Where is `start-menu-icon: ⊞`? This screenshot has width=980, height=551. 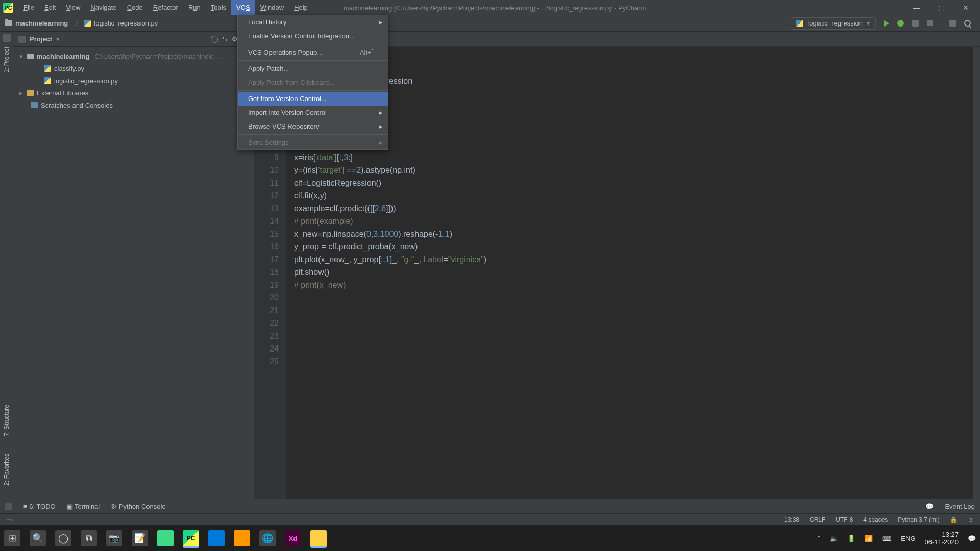
start-menu-icon: ⊞ is located at coordinates (12, 538).